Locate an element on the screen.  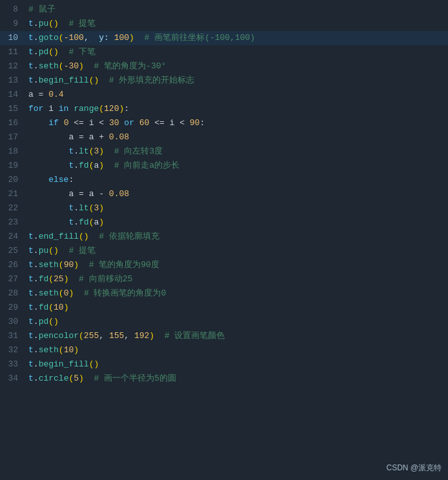
line-number: 12 is located at coordinates (14, 66).